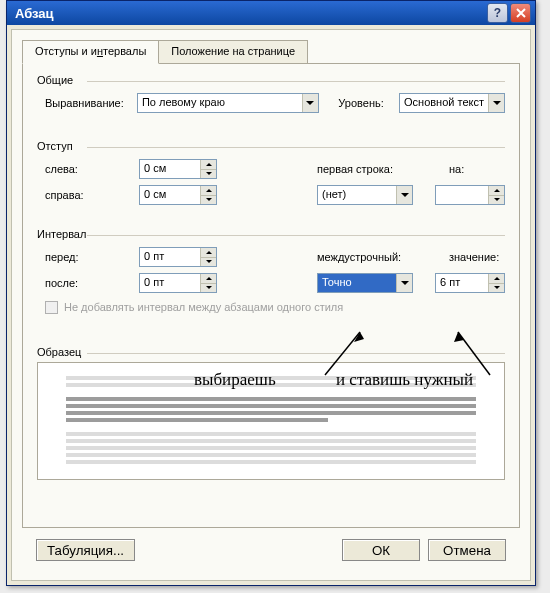  Describe the element at coordinates (372, 169) in the screenshot. I see `firstline-label: первая строка:` at that location.